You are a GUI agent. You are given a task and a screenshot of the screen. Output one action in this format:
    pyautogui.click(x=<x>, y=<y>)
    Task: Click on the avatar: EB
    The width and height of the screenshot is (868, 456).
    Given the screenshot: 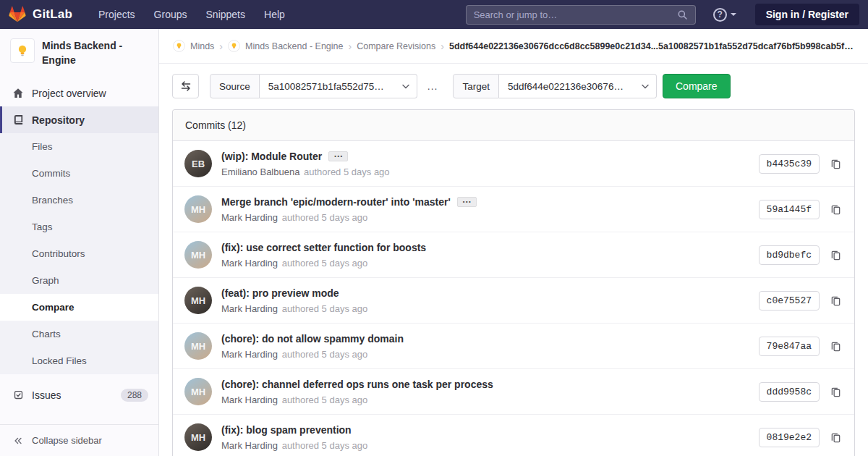 What is the action you would take?
    pyautogui.click(x=198, y=164)
    